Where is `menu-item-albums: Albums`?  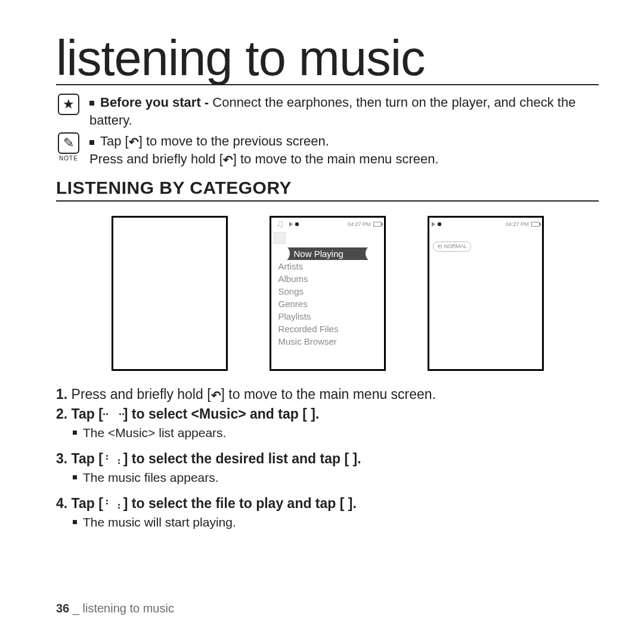
menu-item-albums: Albums is located at coordinates (328, 279).